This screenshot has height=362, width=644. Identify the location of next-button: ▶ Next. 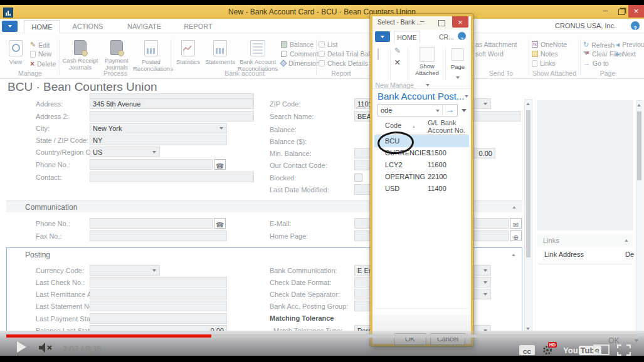
(626, 54).